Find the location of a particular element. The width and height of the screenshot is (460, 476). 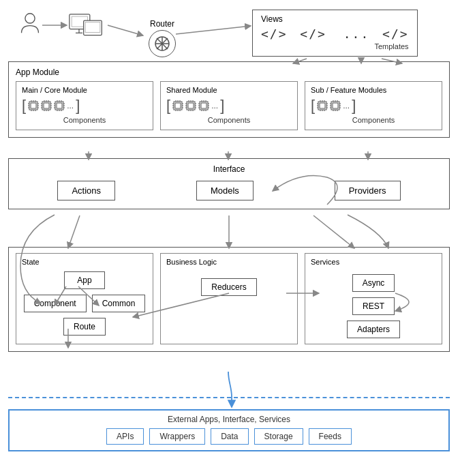

adapters-item: Adapters is located at coordinates (373, 329).